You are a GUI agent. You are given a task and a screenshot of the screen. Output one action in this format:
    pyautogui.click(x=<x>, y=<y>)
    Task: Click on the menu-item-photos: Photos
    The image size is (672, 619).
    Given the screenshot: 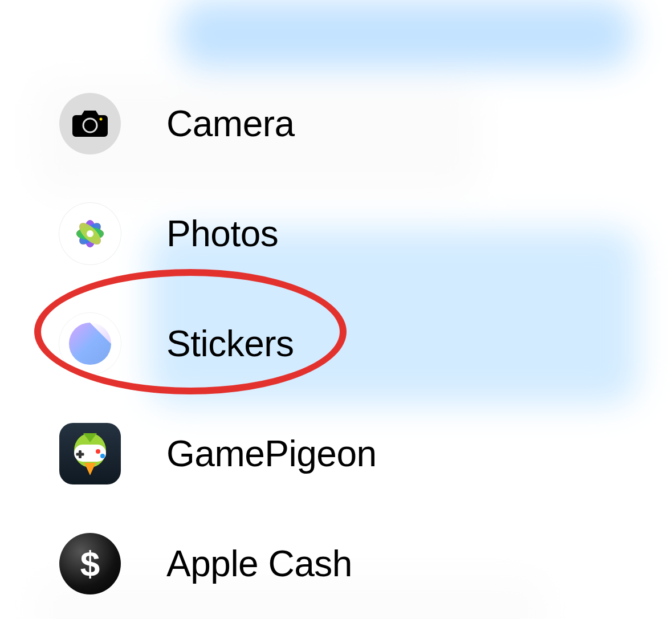 What is the action you would take?
    pyautogui.click(x=188, y=234)
    